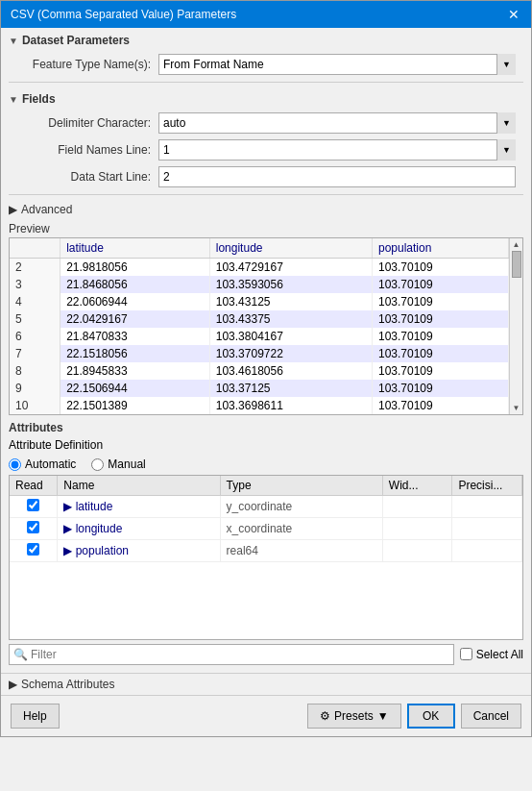  What do you see at coordinates (440, 248) in the screenshot?
I see `preview-col-population: population` at bounding box center [440, 248].